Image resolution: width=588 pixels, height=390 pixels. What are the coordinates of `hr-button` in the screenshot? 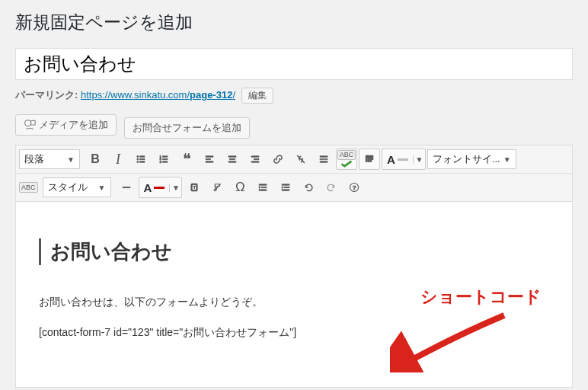 It's located at (126, 187).